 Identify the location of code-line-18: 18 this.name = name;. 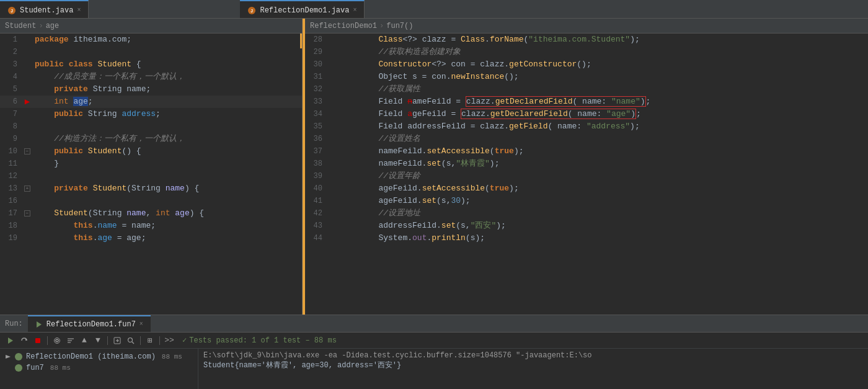
(151, 226).